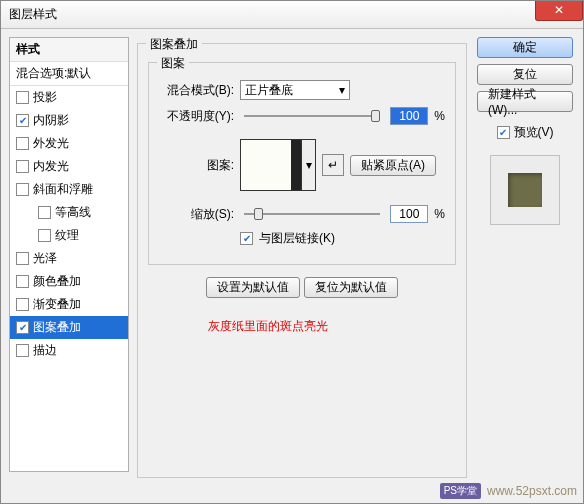  What do you see at coordinates (525, 190) in the screenshot?
I see `preview-inner` at bounding box center [525, 190].